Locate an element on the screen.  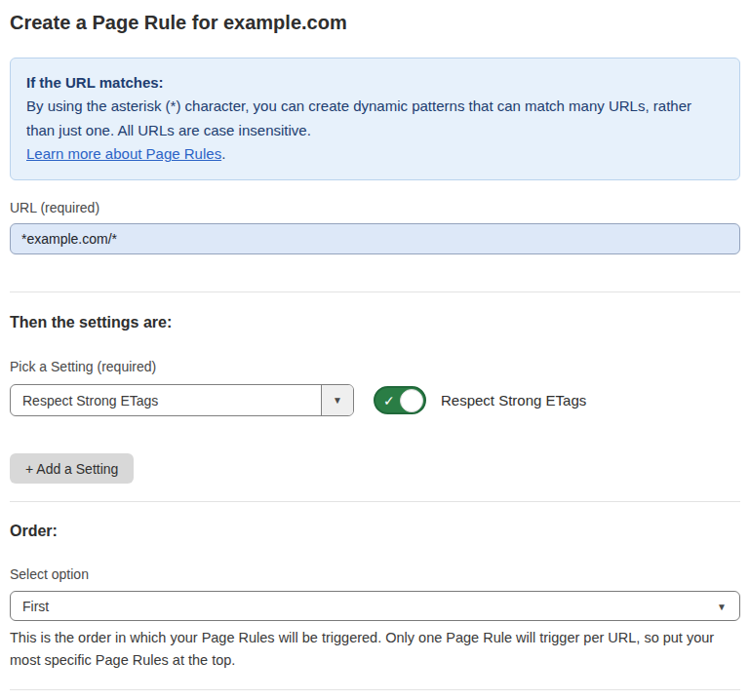
setting-row: Respect Strong ETags ▼ ✓ Respect Strong … is located at coordinates (375, 400).